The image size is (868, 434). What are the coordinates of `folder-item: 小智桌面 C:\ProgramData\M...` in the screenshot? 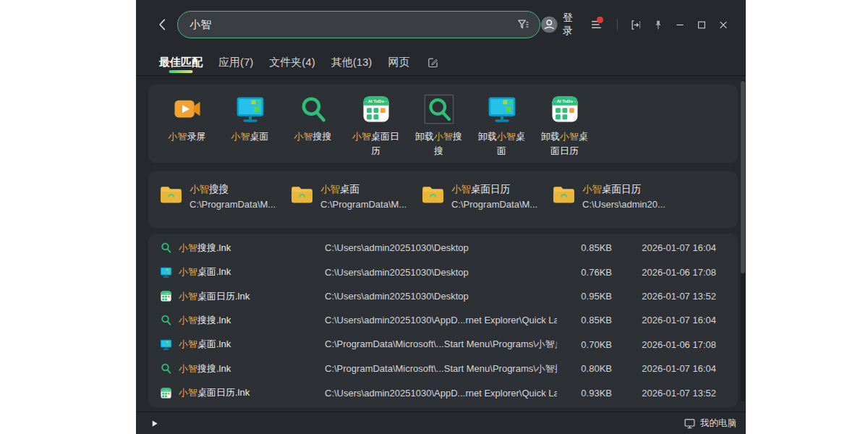 It's located at (356, 205).